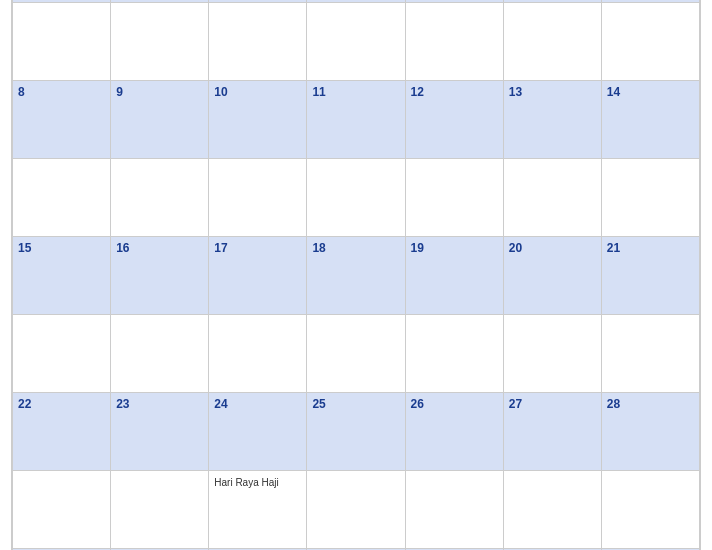 The width and height of the screenshot is (712, 550). What do you see at coordinates (258, 404) in the screenshot?
I see `day-number: 24` at bounding box center [258, 404].